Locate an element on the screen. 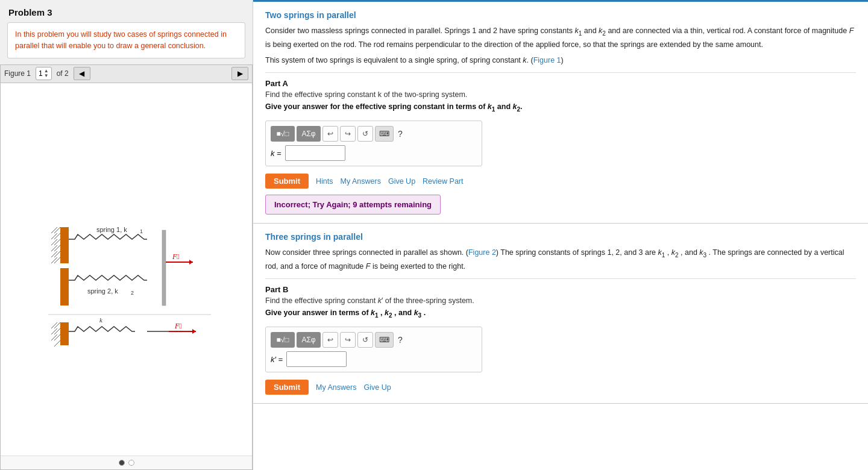 This screenshot has height=470, width=868. math-toolbar-b: ■√□ ΑΣφ ↩ ↪ ↺ ⌨ ? is located at coordinates (374, 340).